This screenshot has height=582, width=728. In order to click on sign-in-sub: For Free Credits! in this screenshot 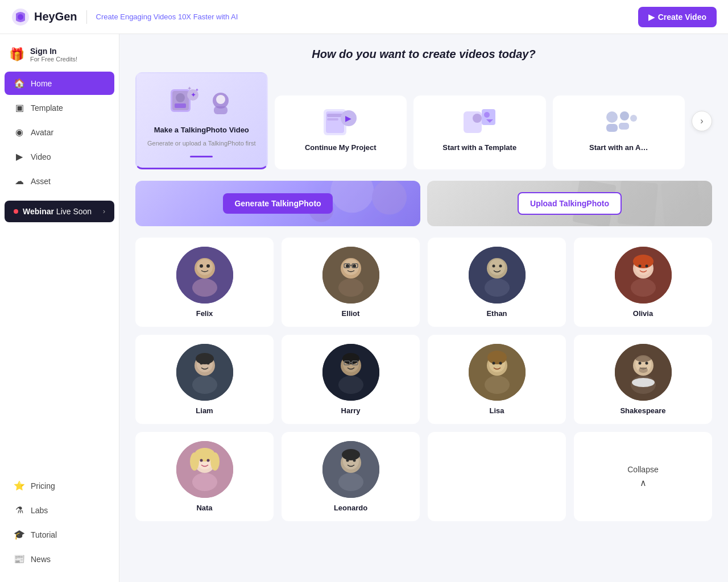, I will do `click(53, 59)`.